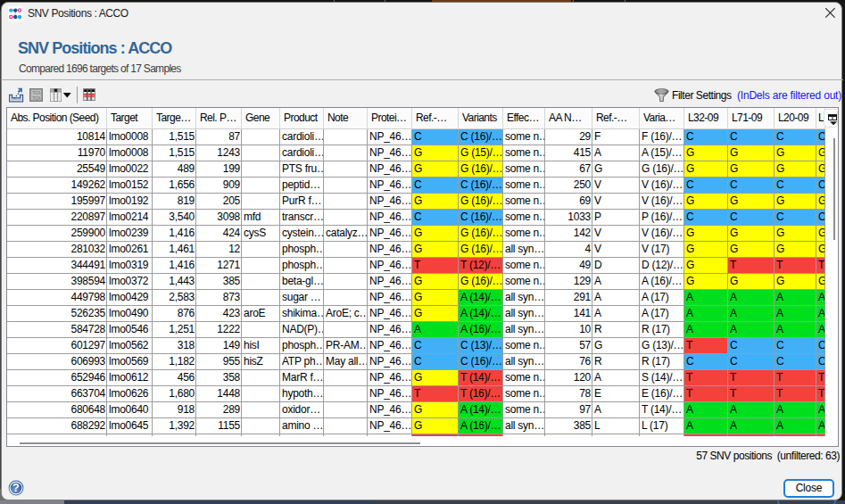 This screenshot has width=845, height=504. Describe the element at coordinates (37, 98) in the screenshot. I see `svg-text: TCA` at that location.